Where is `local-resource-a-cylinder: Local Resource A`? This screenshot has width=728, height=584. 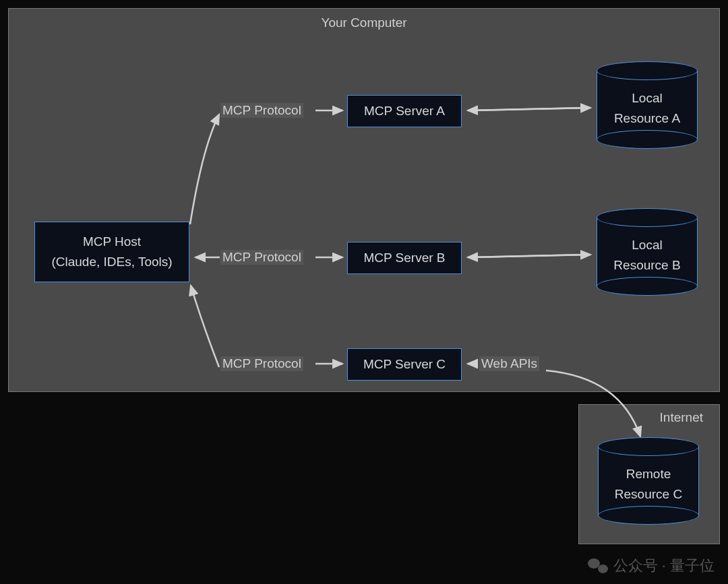 local-resource-a-cylinder: Local Resource A is located at coordinates (647, 105).